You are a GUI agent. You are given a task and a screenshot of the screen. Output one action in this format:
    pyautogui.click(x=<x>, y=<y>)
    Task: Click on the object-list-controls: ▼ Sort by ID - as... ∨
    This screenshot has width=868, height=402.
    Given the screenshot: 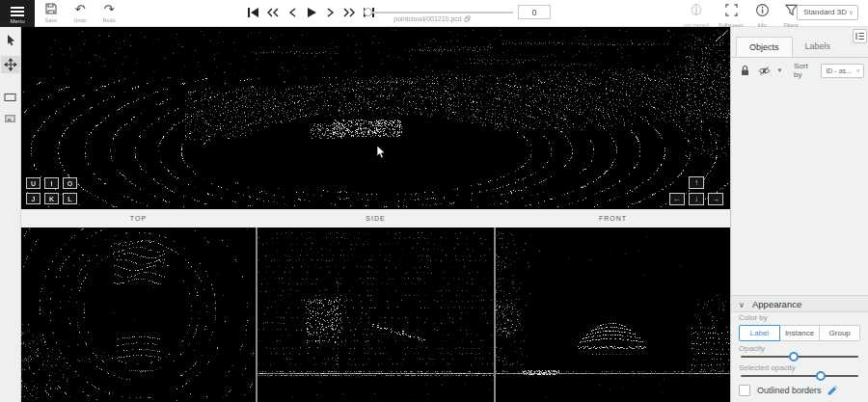 What is the action you would take?
    pyautogui.click(x=802, y=70)
    